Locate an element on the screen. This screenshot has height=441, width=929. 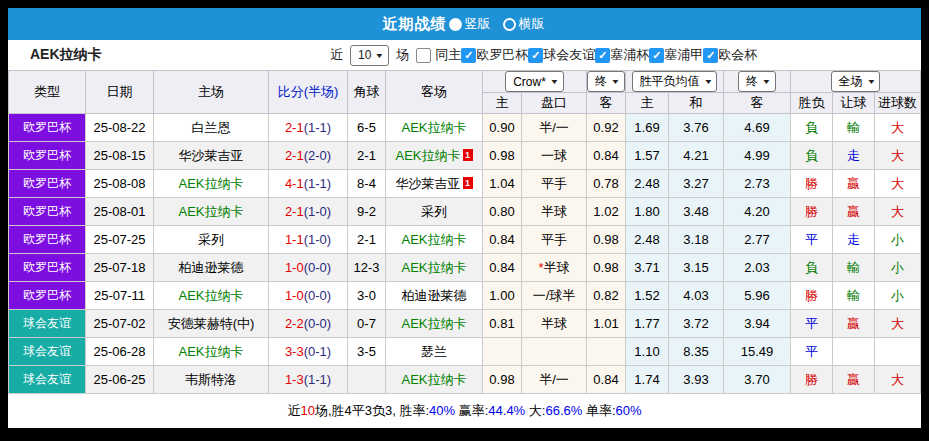
corners-cell: 9-2 is located at coordinates (367, 212).